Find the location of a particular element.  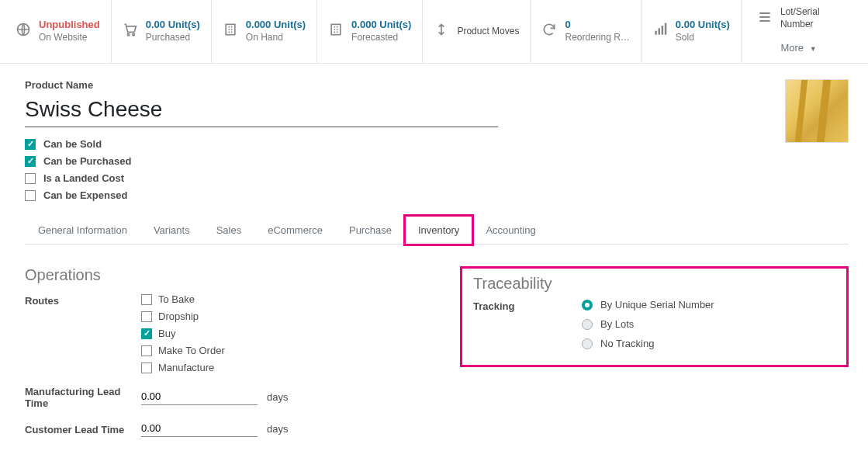

tab-inventory: Inventory is located at coordinates (439, 230).